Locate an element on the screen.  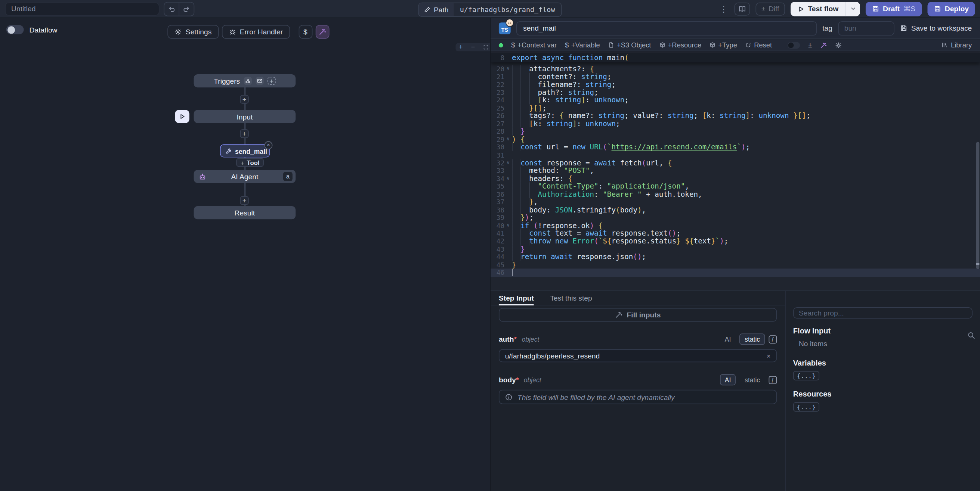
zoom-out-button: − is located at coordinates (473, 47).